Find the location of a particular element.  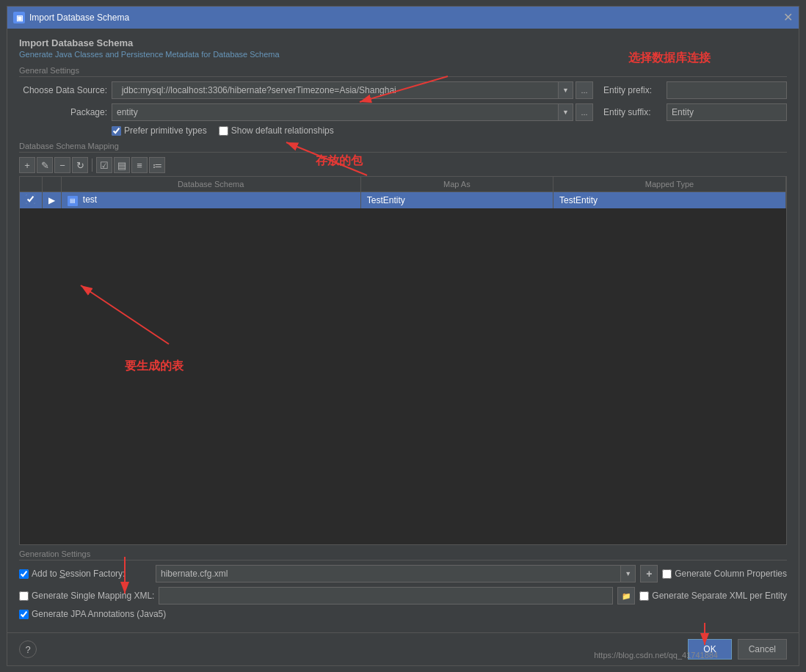

dialog-header-title: Import Database Schema is located at coordinates (403, 43).